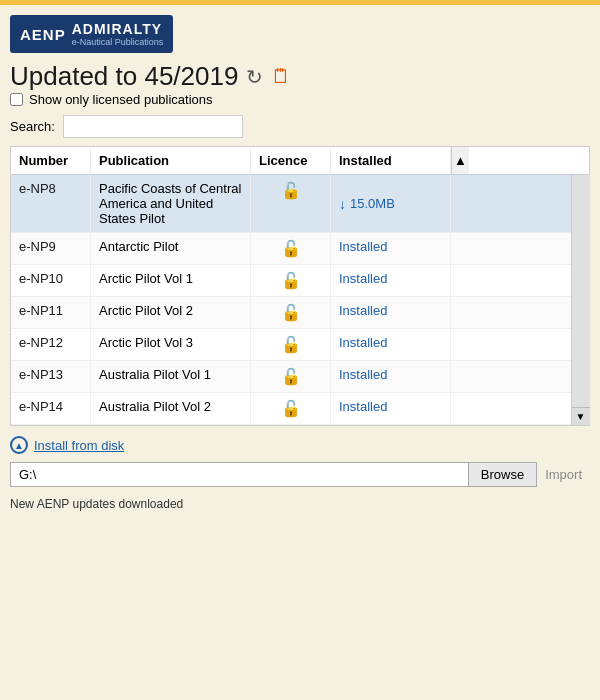  I want to click on licensed-filter-row: Show only licensed publications, so click(300, 100).